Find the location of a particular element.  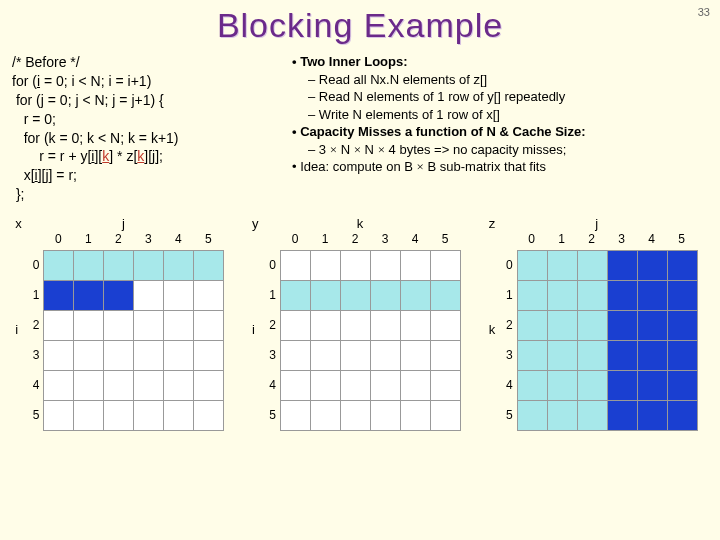

grid-corner-label: x is located at coordinates (18, 224).